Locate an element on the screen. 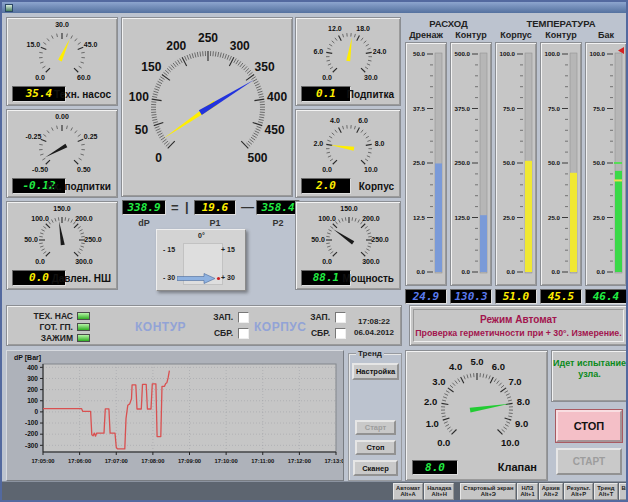 Image resolution: width=628 pixels, height=502 pixels. svg-text: -100 is located at coordinates (32, 422).